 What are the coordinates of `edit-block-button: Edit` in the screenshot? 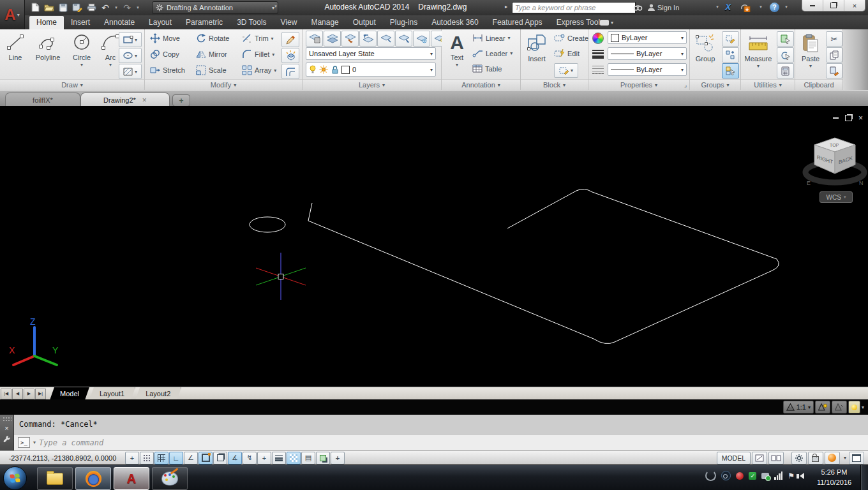 It's located at (567, 54).